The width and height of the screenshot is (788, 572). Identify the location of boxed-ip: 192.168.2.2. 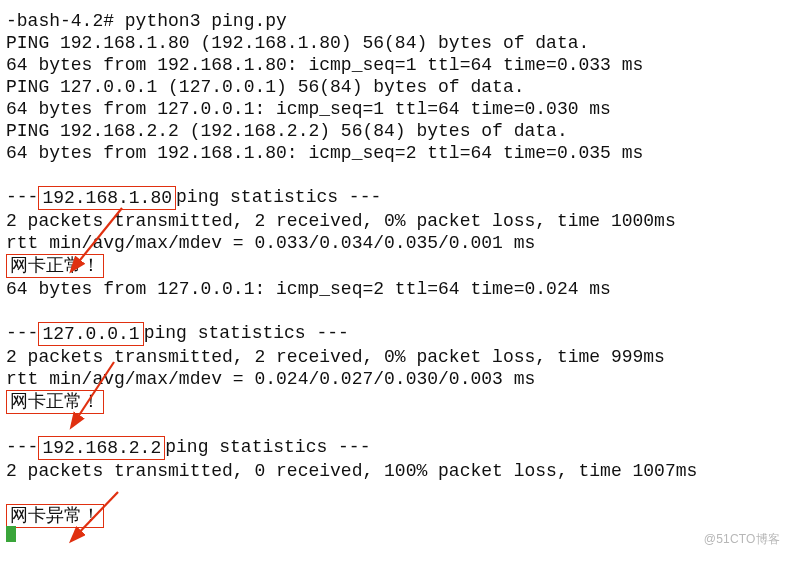
(102, 448).